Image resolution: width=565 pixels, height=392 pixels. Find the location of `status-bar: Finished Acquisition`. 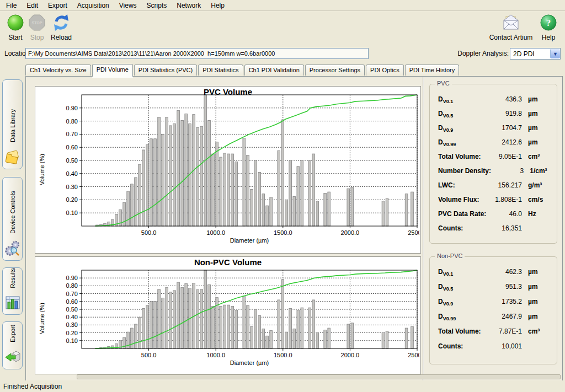

status-bar: Finished Acquisition is located at coordinates (282, 386).